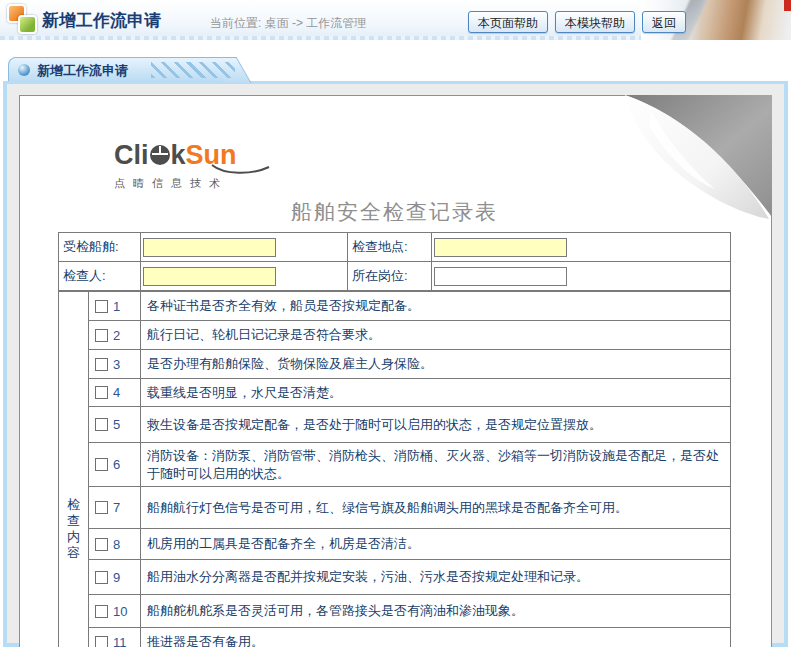 The image size is (791, 647). What do you see at coordinates (23, 20) in the screenshot?
I see `app-logo-icon` at bounding box center [23, 20].